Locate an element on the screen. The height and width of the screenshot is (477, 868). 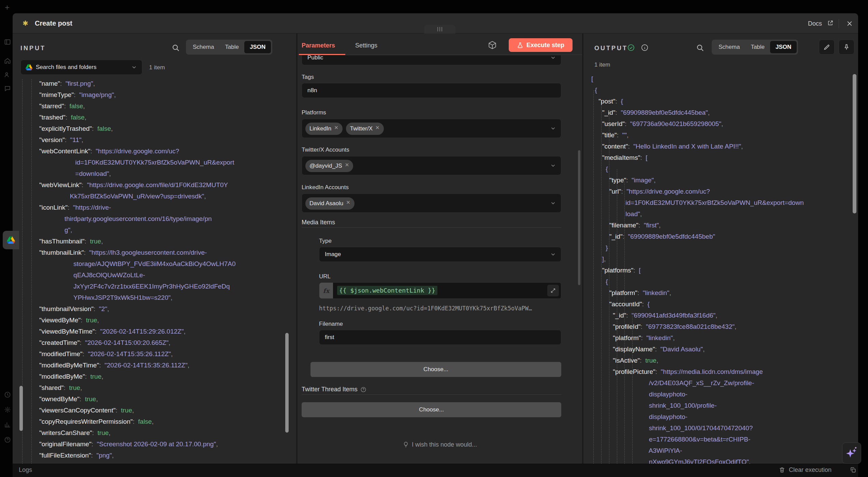
sidebar-users-icon is located at coordinates (8, 75).